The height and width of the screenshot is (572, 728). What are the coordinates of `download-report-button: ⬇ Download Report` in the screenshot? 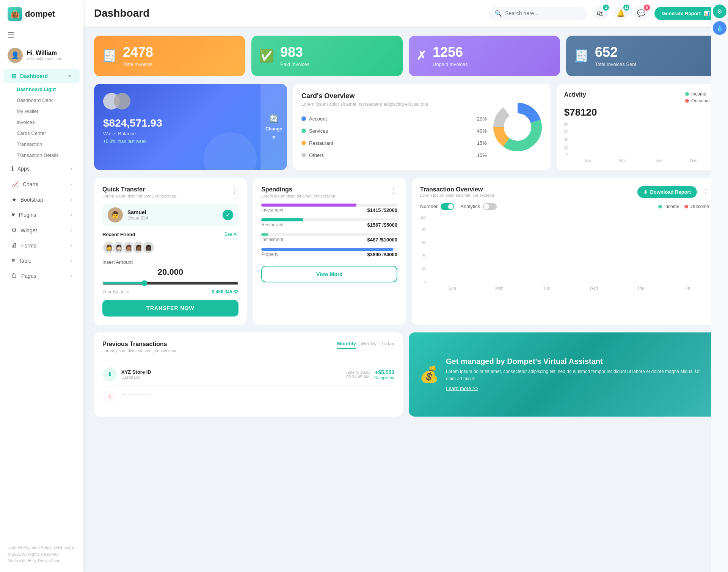 It's located at (667, 192).